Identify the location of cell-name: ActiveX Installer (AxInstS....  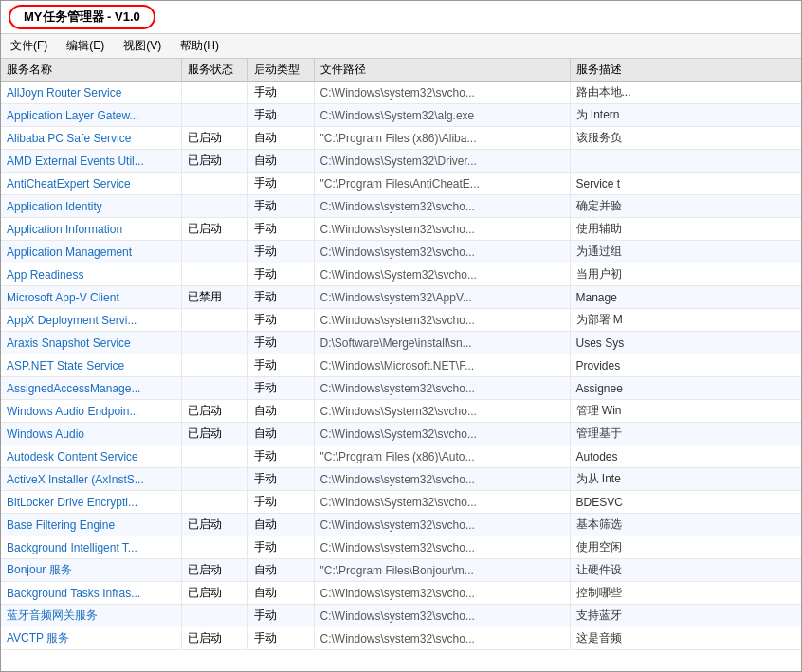
(91, 480).